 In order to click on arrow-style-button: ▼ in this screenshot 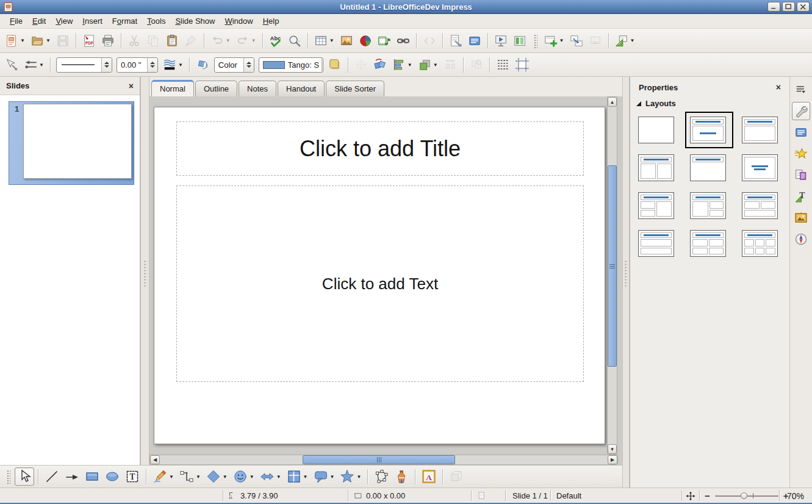, I will do `click(34, 65)`.